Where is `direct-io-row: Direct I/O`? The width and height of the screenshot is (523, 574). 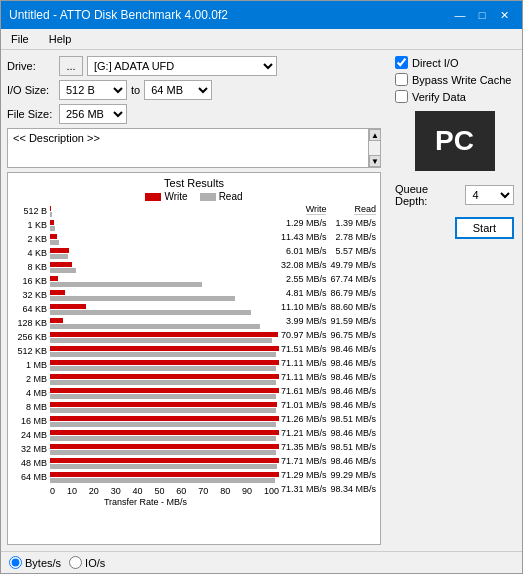 direct-io-row: Direct I/O is located at coordinates (454, 62).